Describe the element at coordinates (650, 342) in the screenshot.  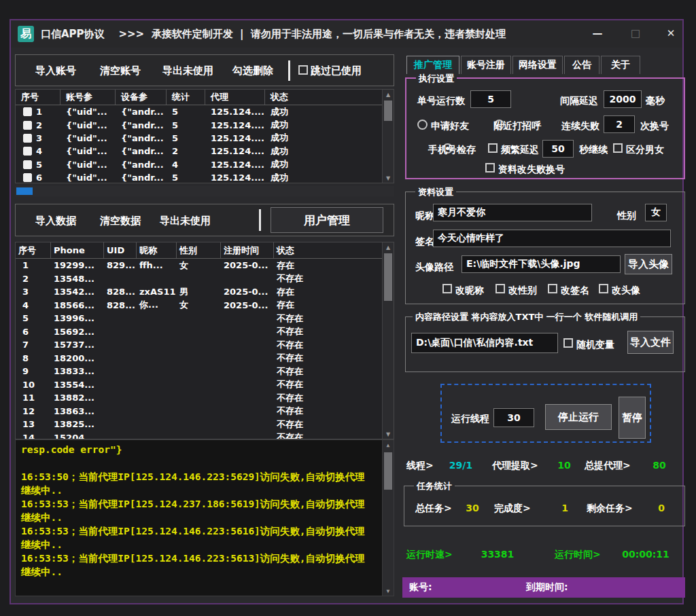
I see `import-file-button: 导入文件` at that location.